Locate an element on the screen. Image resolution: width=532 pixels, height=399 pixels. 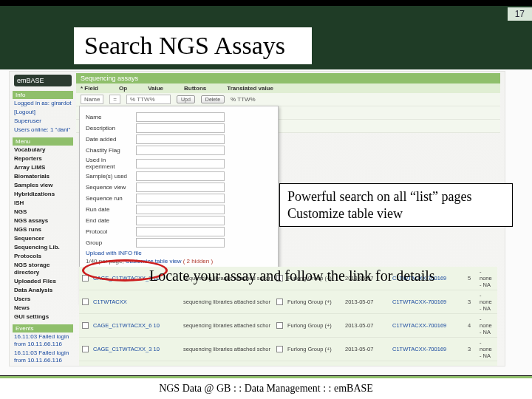
popup-field-label: Name is located at coordinates (108, 117).